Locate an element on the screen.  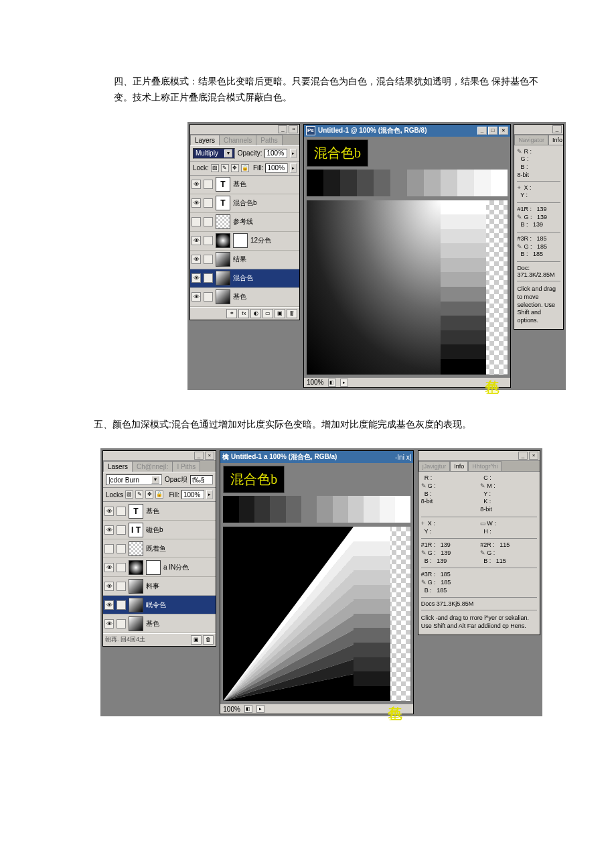
window-titlebar: Ps Untitled-1 @ 100% (混合色, RGB/8) _ □ × is located at coordinates (407, 131).